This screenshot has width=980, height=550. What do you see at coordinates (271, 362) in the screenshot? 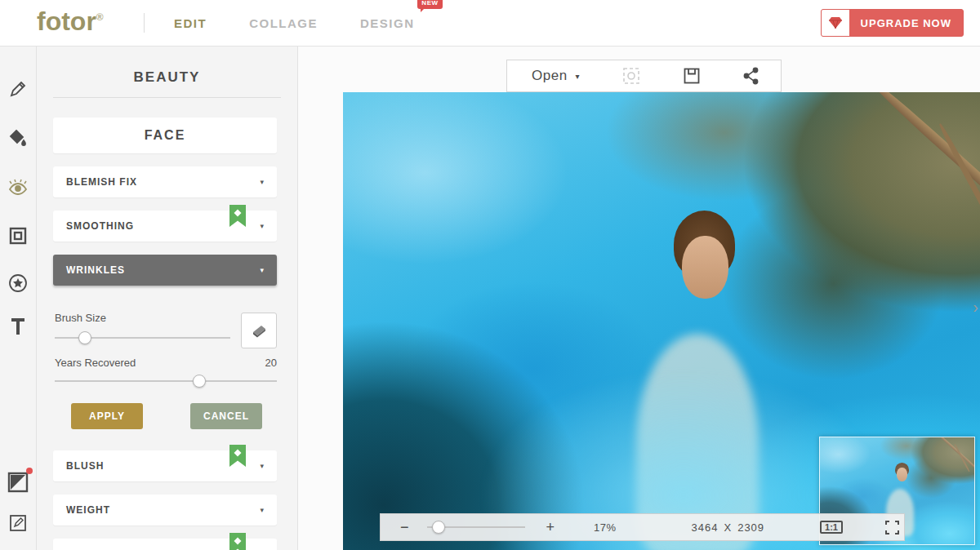
I see `years-recovered-value: 20` at bounding box center [271, 362].